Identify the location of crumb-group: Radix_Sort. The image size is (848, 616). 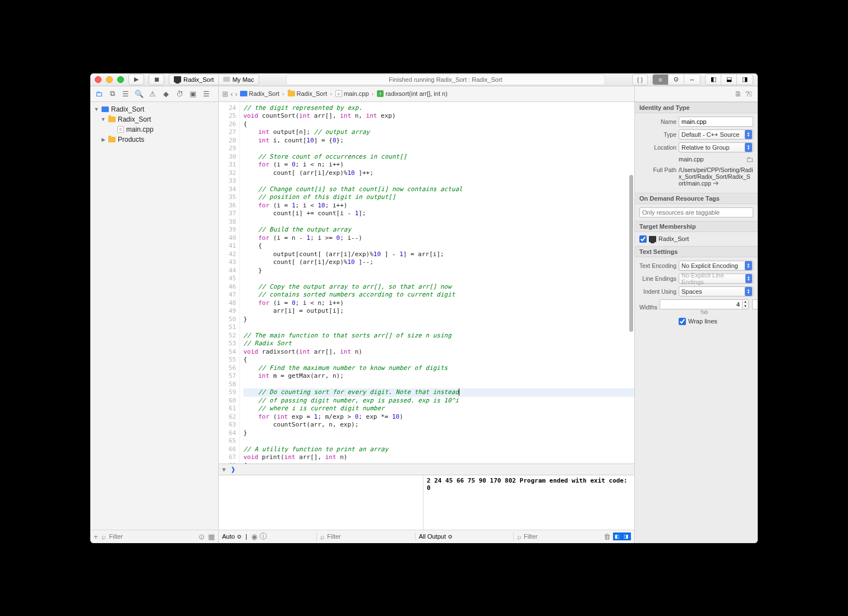
(312, 94).